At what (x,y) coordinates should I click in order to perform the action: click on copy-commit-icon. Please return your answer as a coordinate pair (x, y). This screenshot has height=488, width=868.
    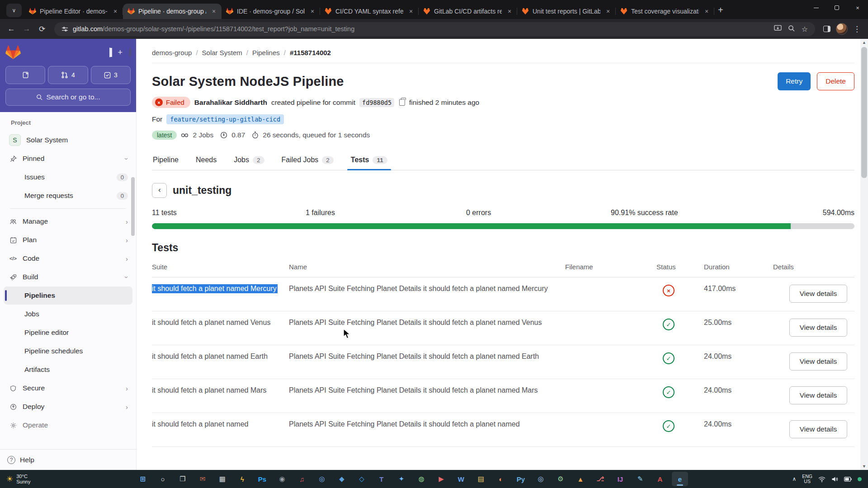
    Looking at the image, I should click on (402, 102).